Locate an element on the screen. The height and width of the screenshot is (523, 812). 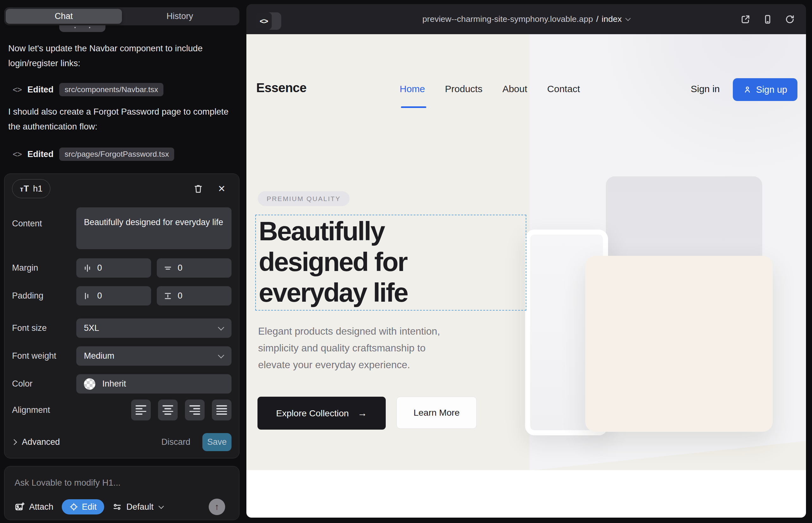
chat-history-tabs: Chat History is located at coordinates (122, 16).